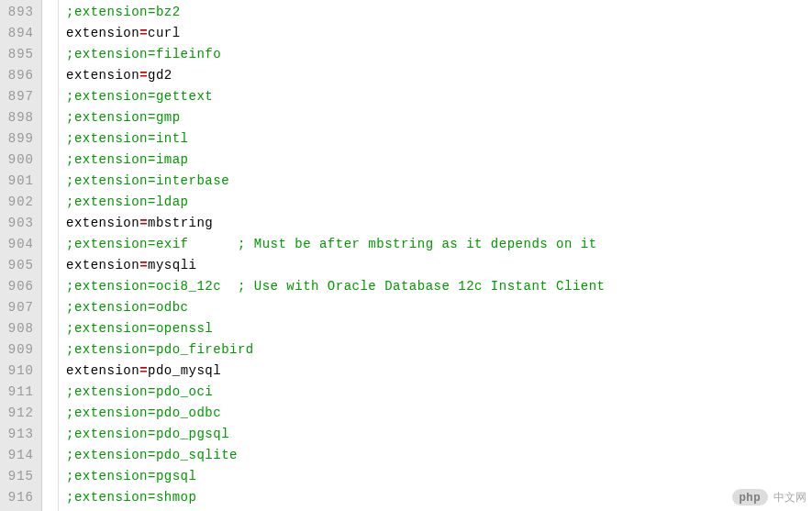  What do you see at coordinates (18, 435) in the screenshot?
I see `line-number: 913` at bounding box center [18, 435].